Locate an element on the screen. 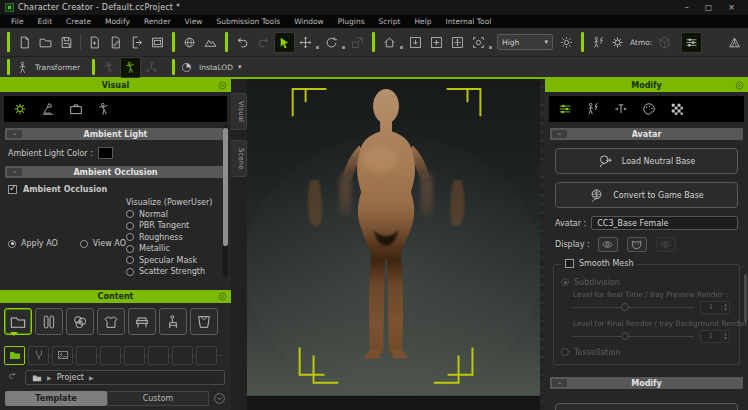 Image resolution: width=748 pixels, height=410 pixels. ambient-occlusion-section-header: – Ambient Occlusion is located at coordinates (116, 172).